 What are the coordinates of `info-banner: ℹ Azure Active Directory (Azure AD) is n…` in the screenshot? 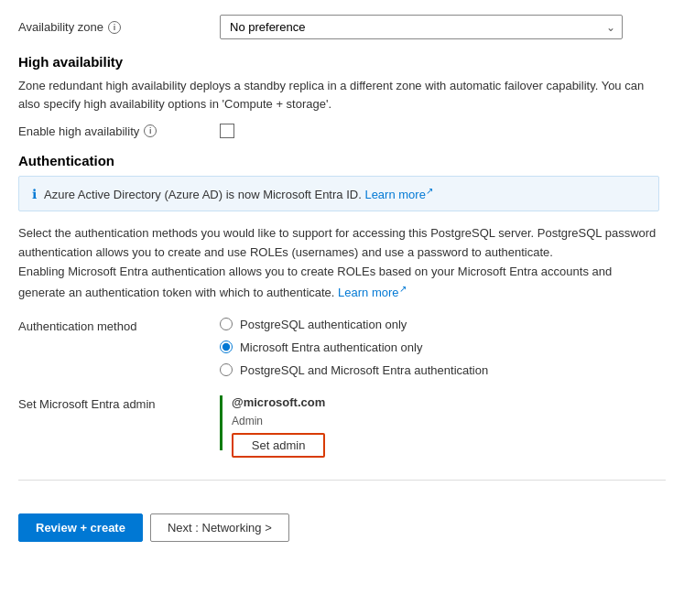 It's located at (339, 194).